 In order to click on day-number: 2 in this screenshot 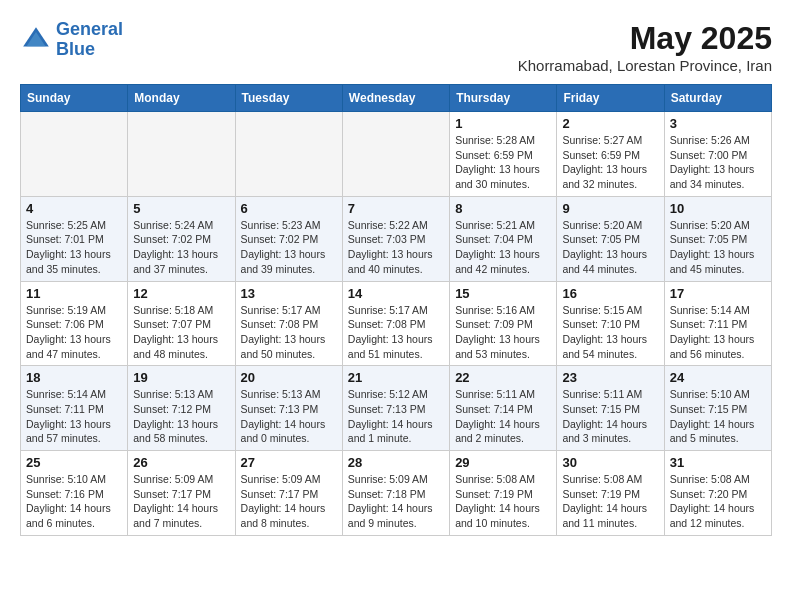, I will do `click(610, 124)`.